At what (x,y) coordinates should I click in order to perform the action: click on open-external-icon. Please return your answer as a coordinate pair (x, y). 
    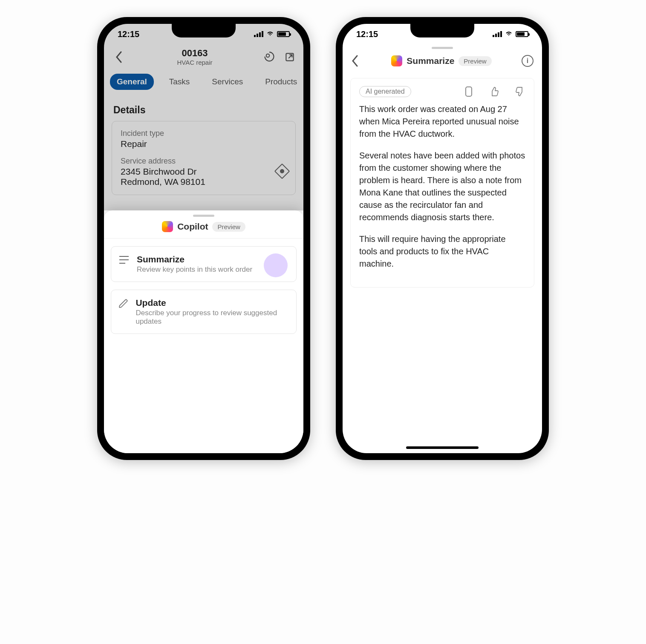
    Looking at the image, I should click on (290, 57).